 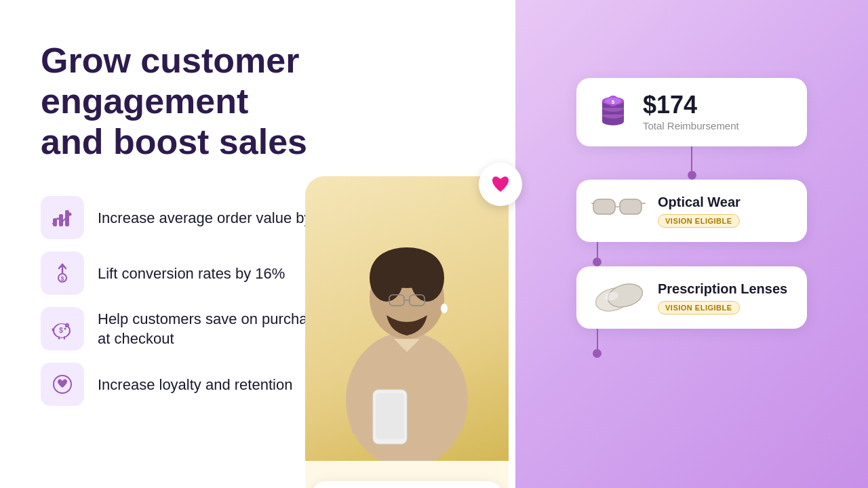 What do you see at coordinates (699, 211) in the screenshot?
I see `optical-info: Optical Wear VISION ELIGIBLE` at bounding box center [699, 211].